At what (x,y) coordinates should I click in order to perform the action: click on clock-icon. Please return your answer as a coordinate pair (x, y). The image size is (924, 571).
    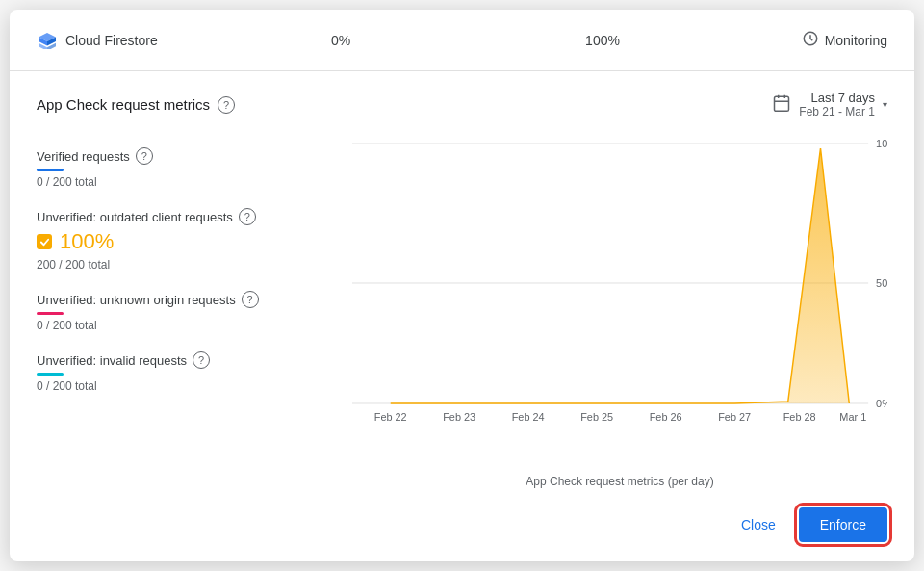
    Looking at the image, I should click on (810, 40).